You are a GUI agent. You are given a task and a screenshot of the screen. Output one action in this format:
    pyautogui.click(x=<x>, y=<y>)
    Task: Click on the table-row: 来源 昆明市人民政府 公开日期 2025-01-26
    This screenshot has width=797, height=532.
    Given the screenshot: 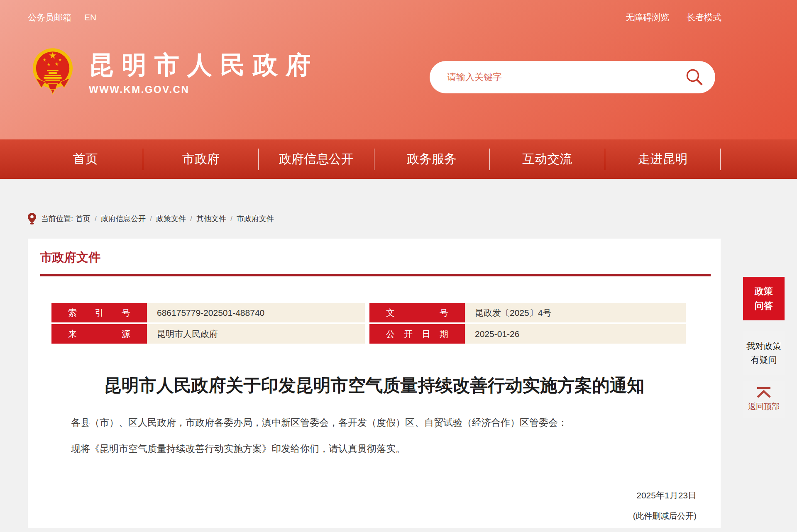 What is the action you would take?
    pyautogui.click(x=386, y=334)
    